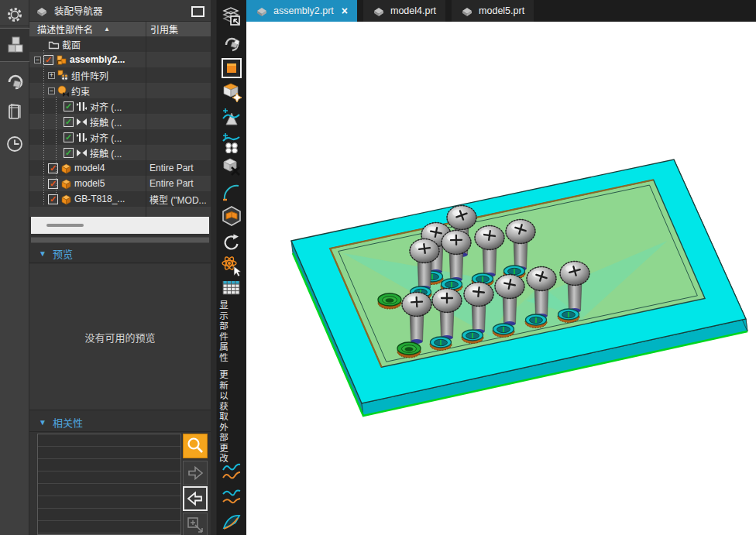  Describe the element at coordinates (90, 183) in the screenshot. I see `node-label: model5` at that location.